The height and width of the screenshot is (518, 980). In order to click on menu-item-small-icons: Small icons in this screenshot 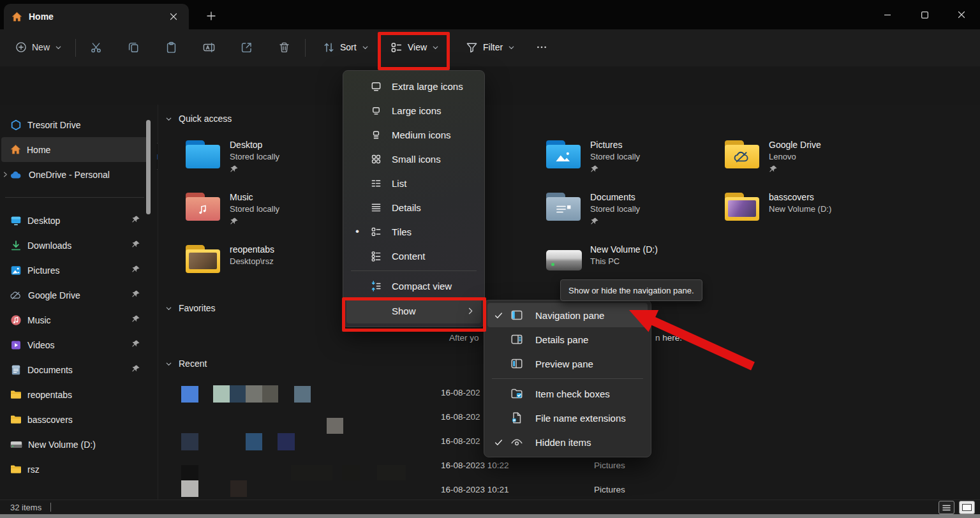, I will do `click(413, 159)`.